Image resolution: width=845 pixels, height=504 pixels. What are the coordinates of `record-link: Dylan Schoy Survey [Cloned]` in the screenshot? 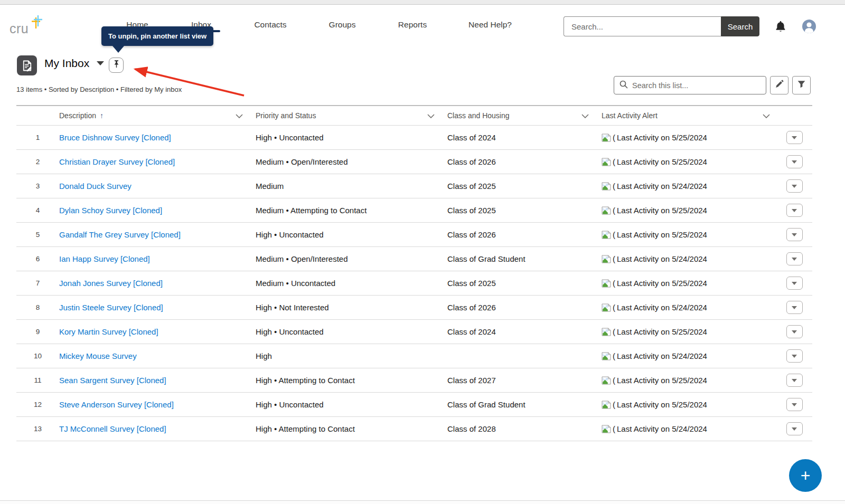 It's located at (111, 210).